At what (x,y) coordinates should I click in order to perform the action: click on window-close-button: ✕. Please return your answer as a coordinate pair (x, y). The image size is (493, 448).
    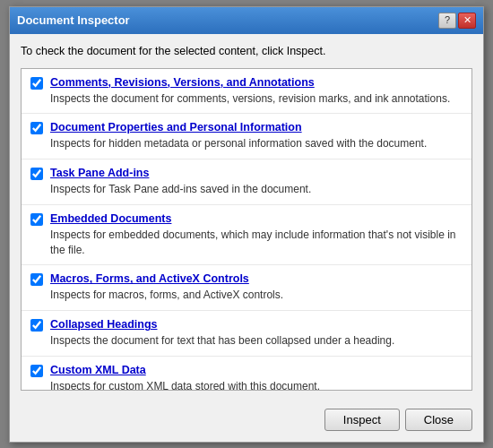
    Looking at the image, I should click on (467, 21).